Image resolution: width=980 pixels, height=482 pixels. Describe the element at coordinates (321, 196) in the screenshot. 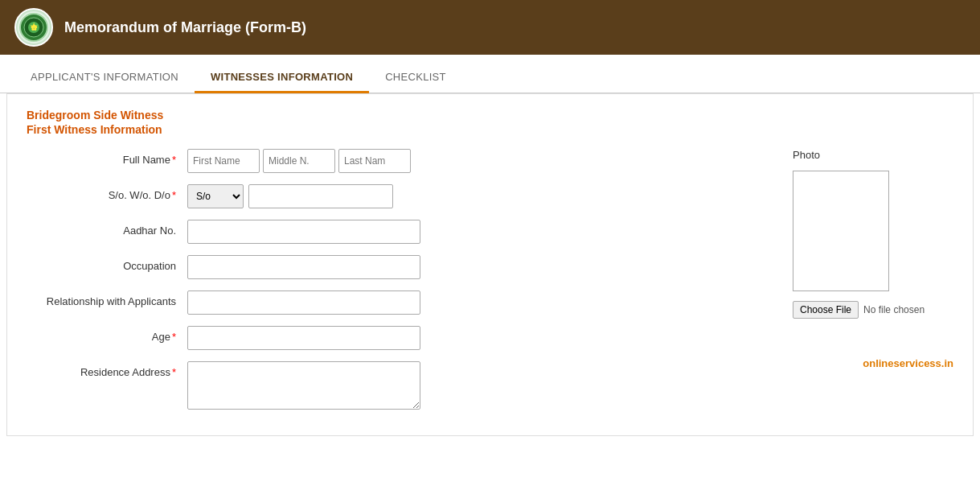

I see `swo-name-input` at that location.